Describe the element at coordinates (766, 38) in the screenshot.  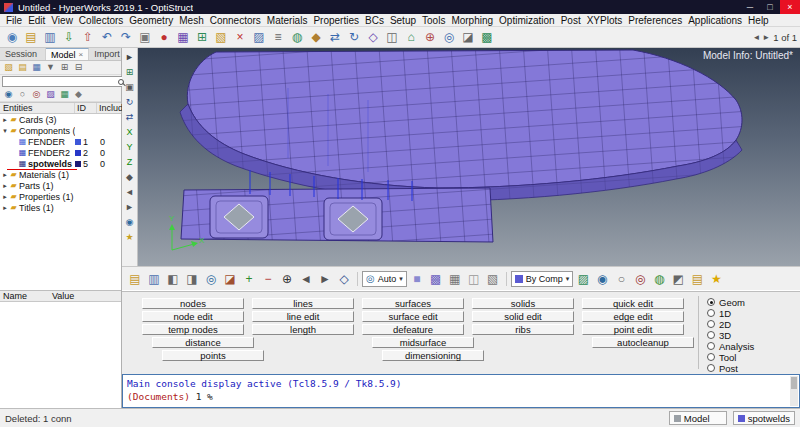
I see `next-page-icon: ►` at that location.